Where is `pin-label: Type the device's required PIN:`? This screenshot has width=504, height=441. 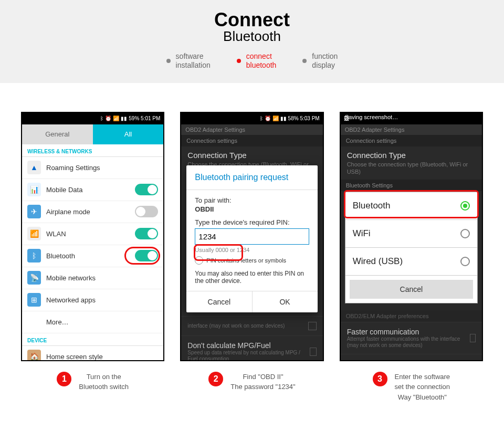 pin-label: Type the device's required PIN: is located at coordinates (252, 223).